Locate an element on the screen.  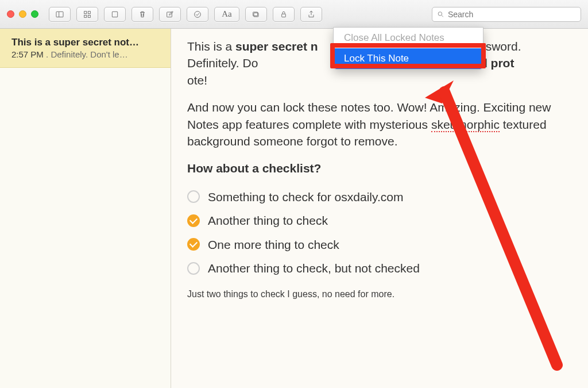
note-paragraph: Just two things to check I guess, no nee… is located at coordinates (380, 294).